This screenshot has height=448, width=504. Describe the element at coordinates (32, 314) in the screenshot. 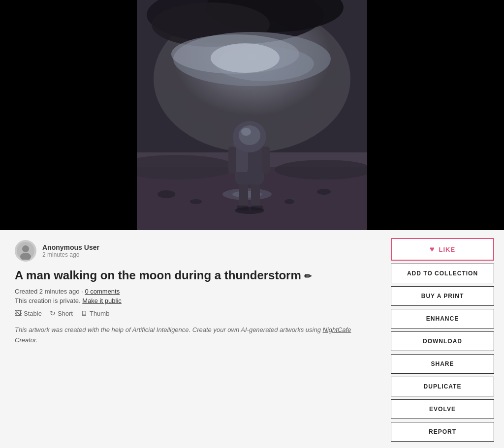

I see `tag-stable-label: Stable` at that location.